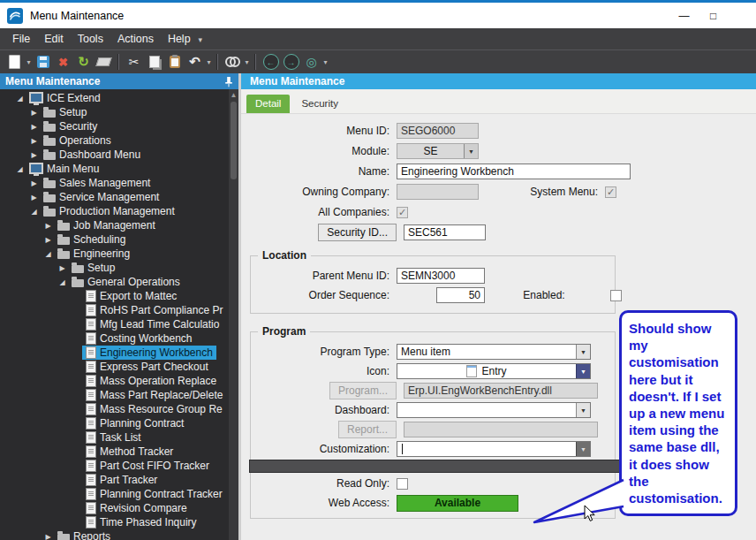 The width and height of the screenshot is (756, 540). What do you see at coordinates (320, 104) in the screenshot?
I see `tab-security: Security` at bounding box center [320, 104].